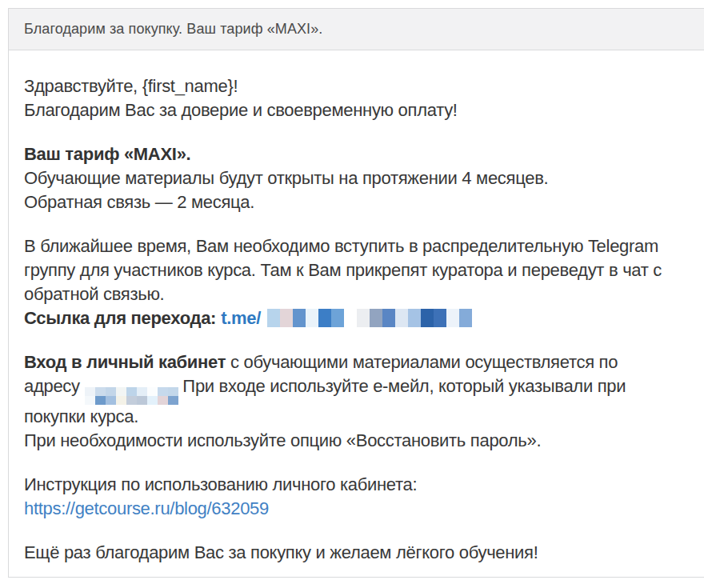 This screenshot has height=588, width=704. Describe the element at coordinates (357, 553) in the screenshot. I see `closing-paragraph: Ещё раз благодарим Вас за покупку и жела…` at that location.